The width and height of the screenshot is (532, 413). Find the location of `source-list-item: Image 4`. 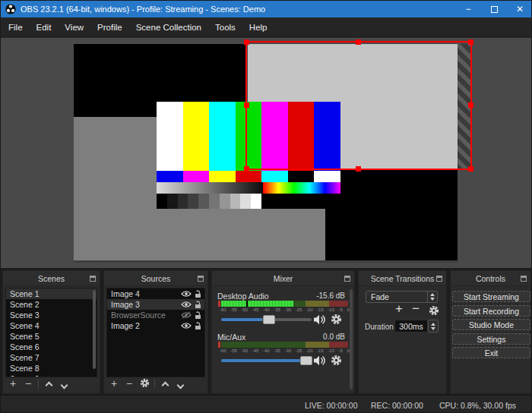

source-list-item: Image 4 is located at coordinates (156, 294).